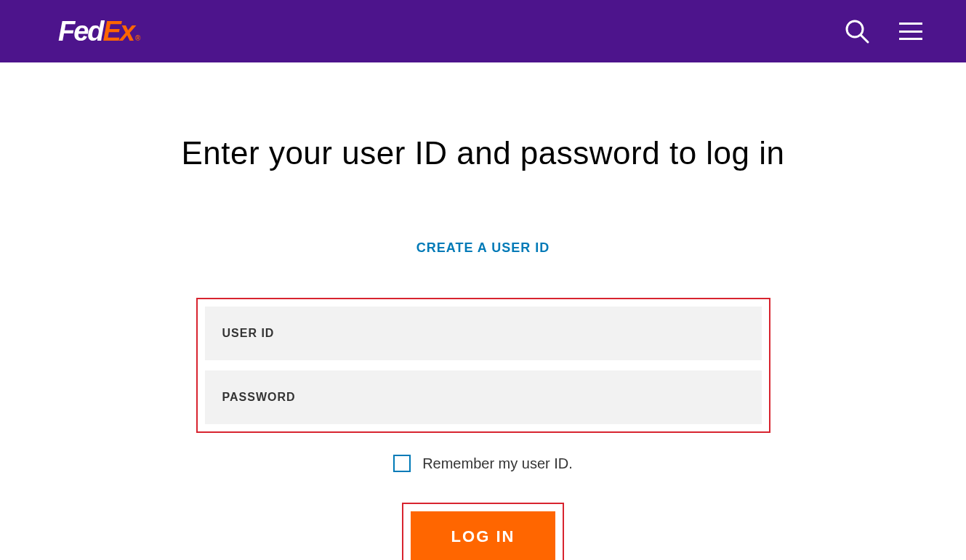  I want to click on header: FedEx®, so click(483, 31).